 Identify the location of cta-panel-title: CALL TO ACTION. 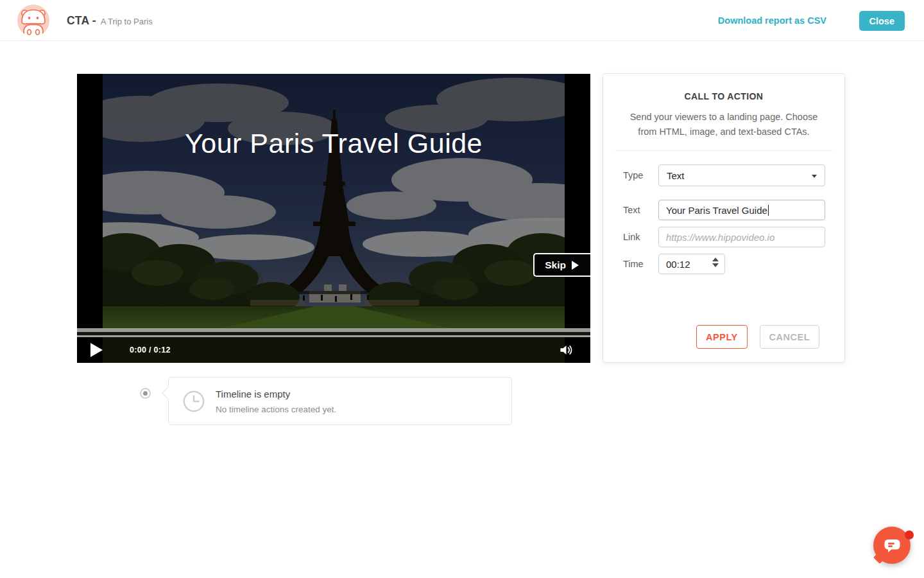
(724, 96).